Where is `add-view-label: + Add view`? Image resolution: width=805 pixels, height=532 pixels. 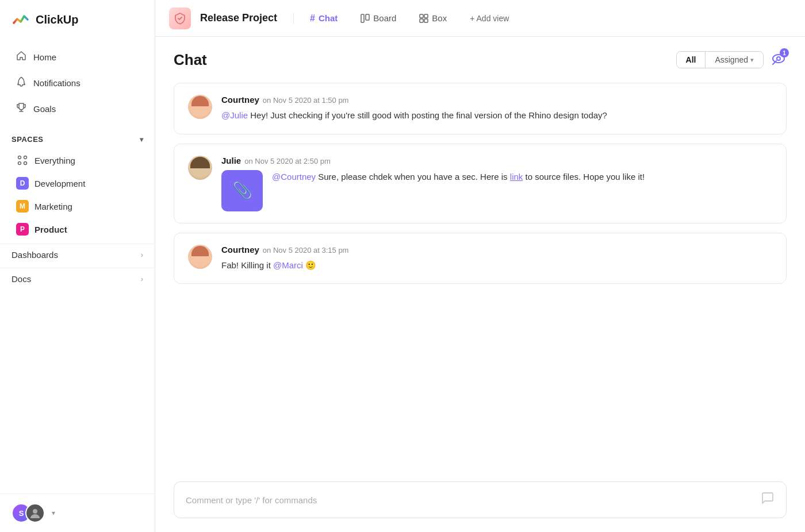
add-view-label: + Add view is located at coordinates (489, 18).